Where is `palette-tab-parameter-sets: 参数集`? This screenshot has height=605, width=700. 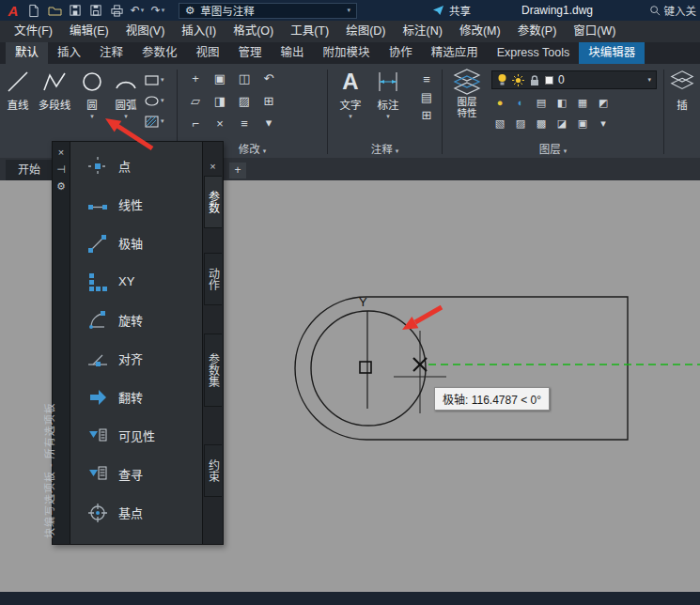
palette-tab-parameter-sets: 参数集 is located at coordinates (212, 370).